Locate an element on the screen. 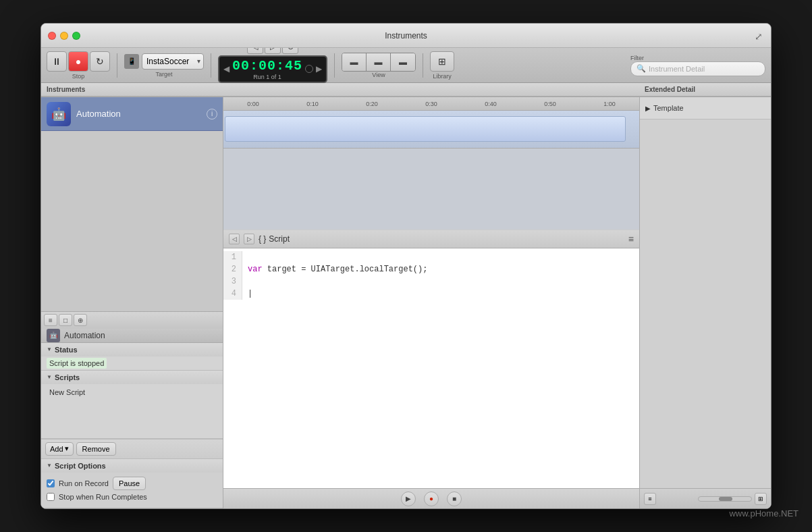  right-panel-btn2: ⊞ is located at coordinates (761, 499).